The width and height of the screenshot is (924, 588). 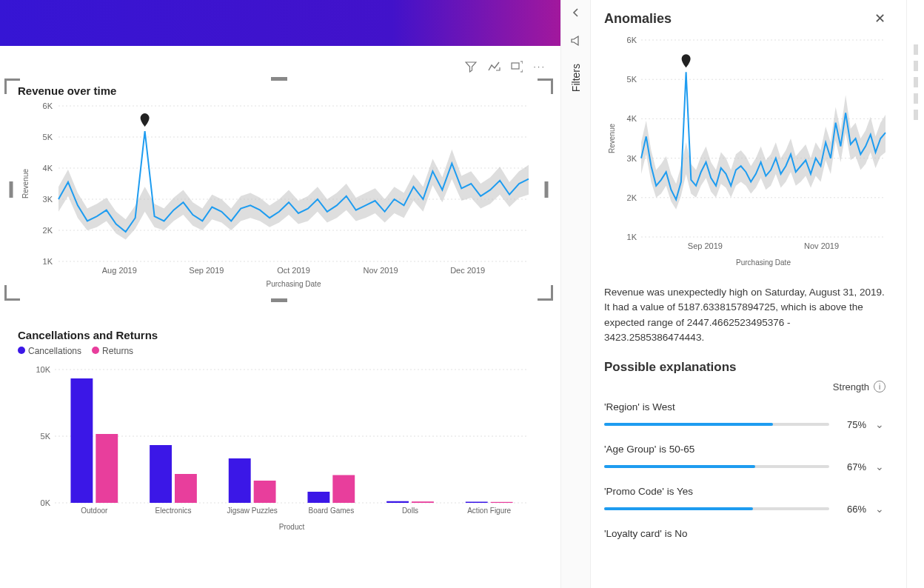 I want to click on filters-label: Filters, so click(x=576, y=78).